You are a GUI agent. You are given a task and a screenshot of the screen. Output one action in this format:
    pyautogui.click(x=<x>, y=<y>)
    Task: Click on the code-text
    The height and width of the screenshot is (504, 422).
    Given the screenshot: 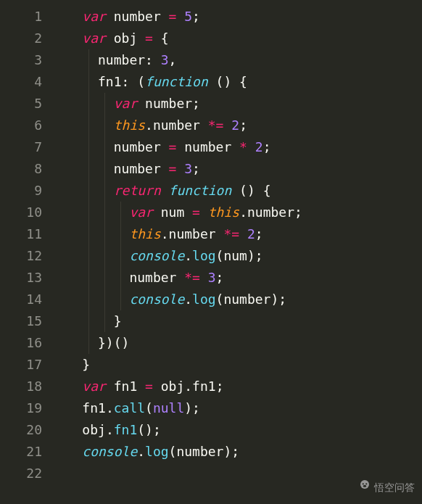 What is the action you would take?
    pyautogui.click(x=67, y=473)
    